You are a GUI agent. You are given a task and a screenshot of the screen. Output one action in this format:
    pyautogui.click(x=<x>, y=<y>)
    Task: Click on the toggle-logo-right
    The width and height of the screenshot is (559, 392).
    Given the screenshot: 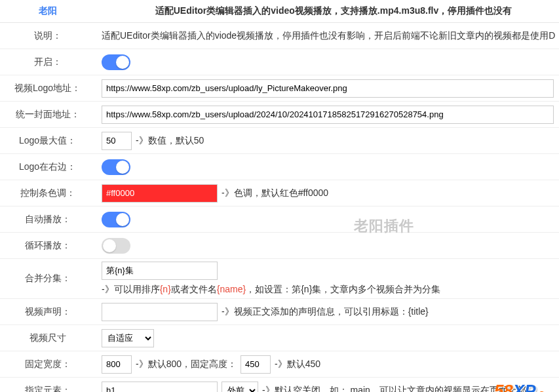 What is the action you would take?
    pyautogui.click(x=116, y=167)
    